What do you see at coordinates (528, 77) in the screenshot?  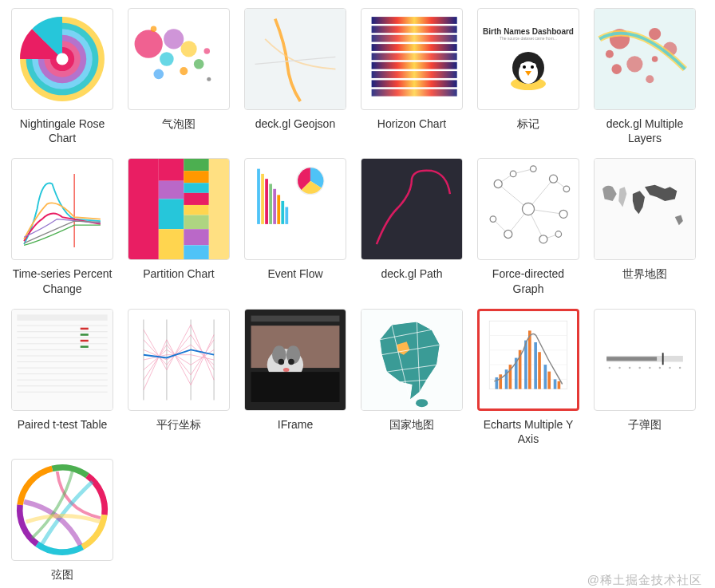 I see `chart-card-markup: Birth Names Dashboard The source dataset…` at bounding box center [528, 77].